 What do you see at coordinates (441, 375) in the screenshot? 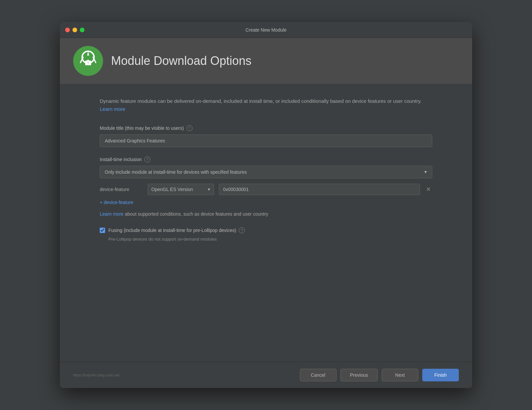
I see `finish-button: Finish` at bounding box center [441, 375].